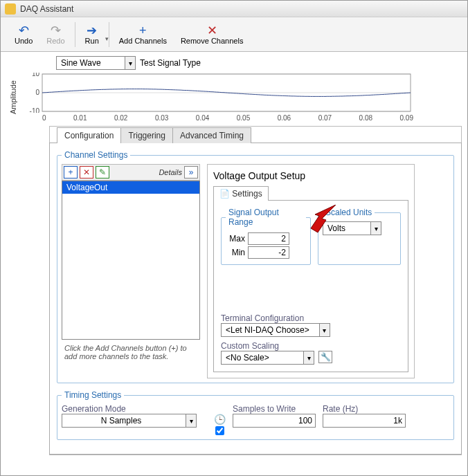  What do you see at coordinates (241, 194) in the screenshot?
I see `tab-settings: 📄 Settings` at bounding box center [241, 194].